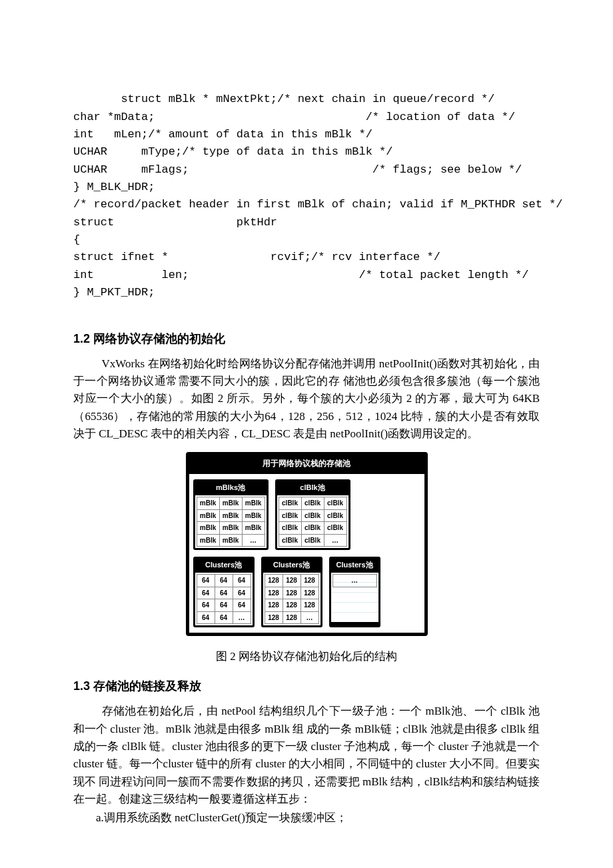 The width and height of the screenshot is (613, 868). What do you see at coordinates (233, 152) in the screenshot?
I see `code-line: UCHAR mType;/* type of data in this mBlk…` at bounding box center [233, 152].